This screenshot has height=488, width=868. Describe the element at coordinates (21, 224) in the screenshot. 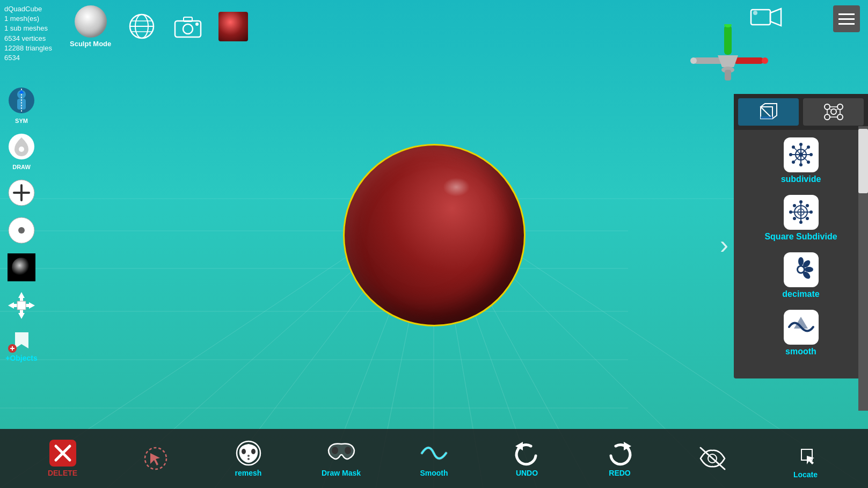

I see `left-sidebar: SYM DRAW` at that location.